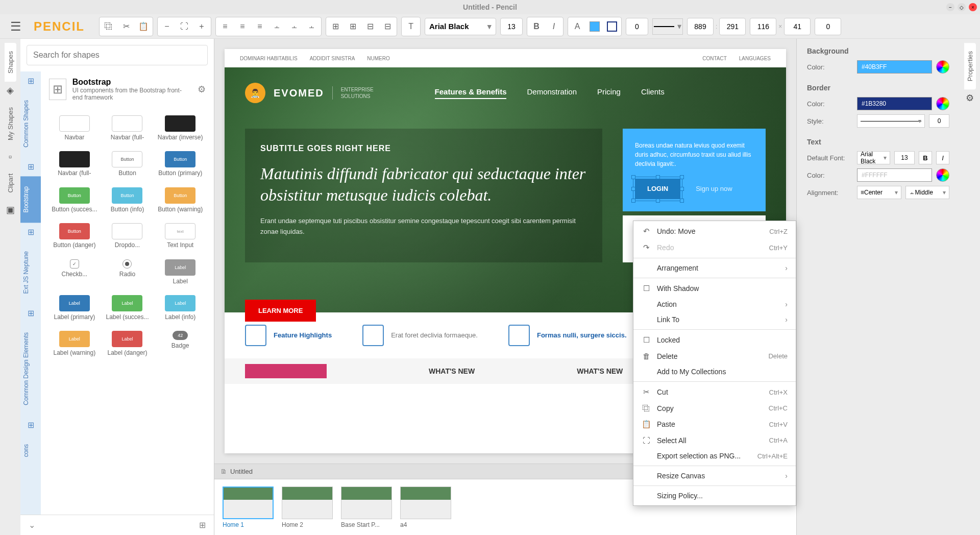 The image size is (980, 535). What do you see at coordinates (75, 308) in the screenshot?
I see `shape-item: LabelLabel (primary)` at bounding box center [75, 308].